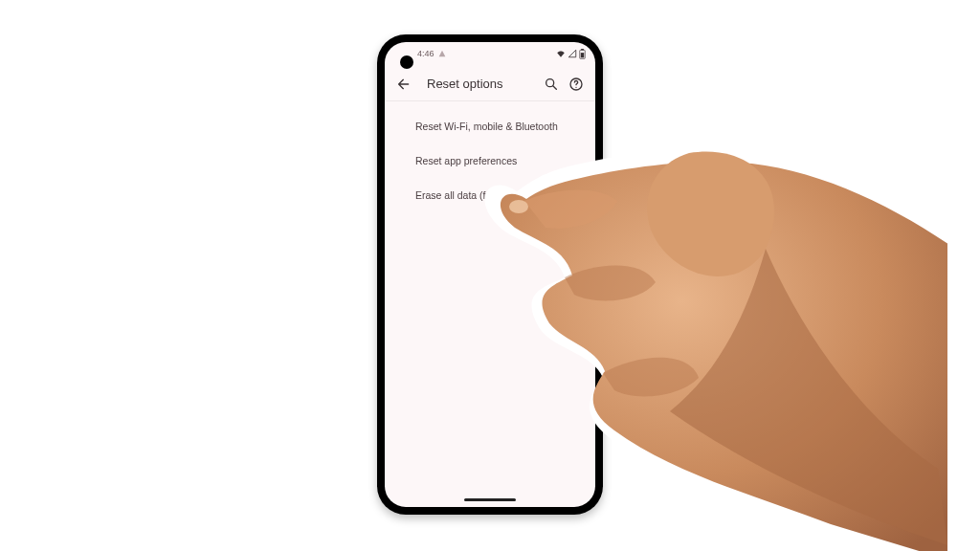  Describe the element at coordinates (582, 54) in the screenshot. I see `battery-icon` at that location.